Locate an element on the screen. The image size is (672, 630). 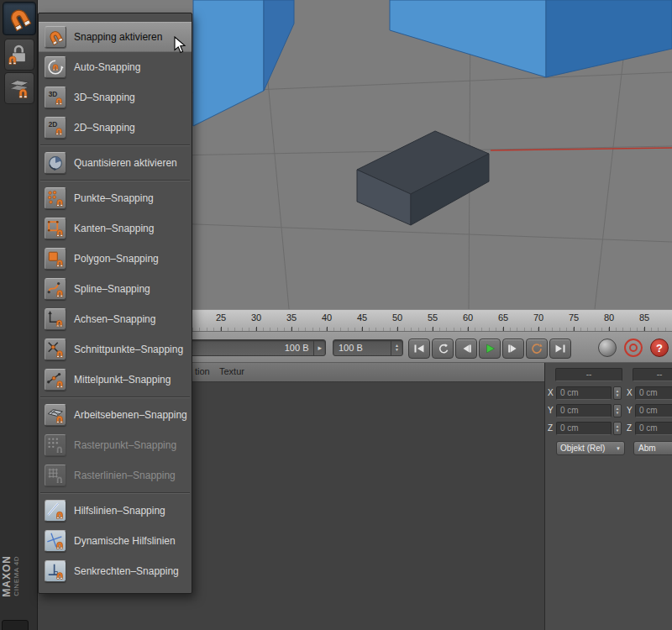
goto-start-icon is located at coordinates (419, 349).